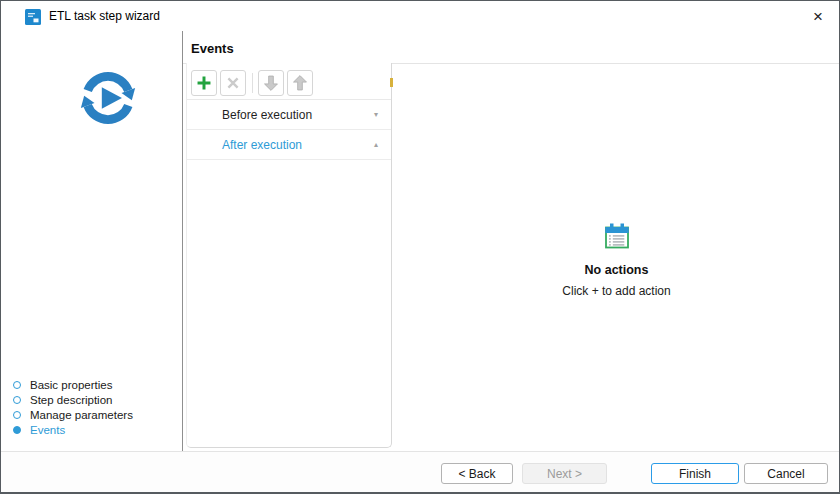 The width and height of the screenshot is (840, 494). Describe the element at coordinates (289, 115) in the screenshot. I see `event-row-before-execution: Before execution ▾` at that location.